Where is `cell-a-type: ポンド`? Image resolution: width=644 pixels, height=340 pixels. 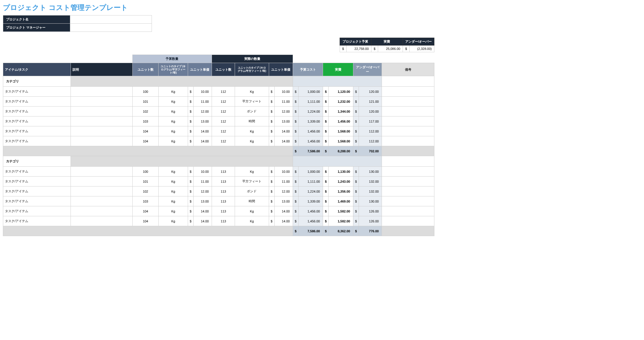
cell-a-type: ポンド is located at coordinates (252, 191).